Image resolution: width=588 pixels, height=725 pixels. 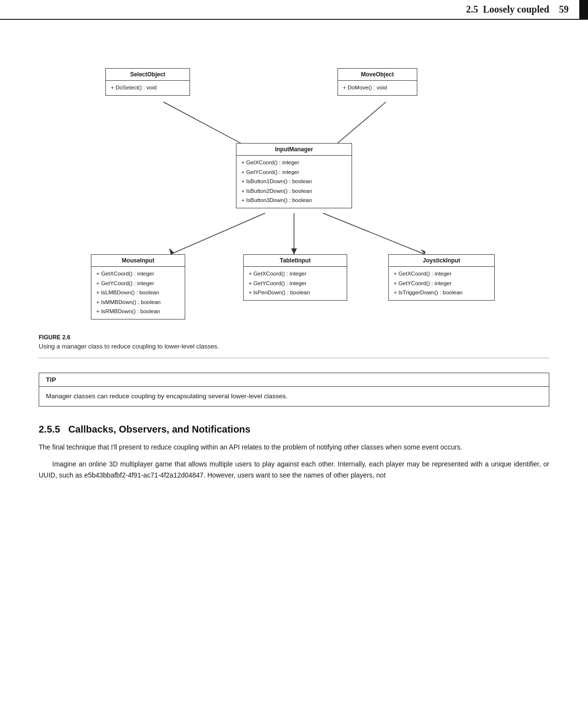 I want to click on paragraph-2: Imagine an online 3D multiplayer game th…, so click(x=294, y=470).